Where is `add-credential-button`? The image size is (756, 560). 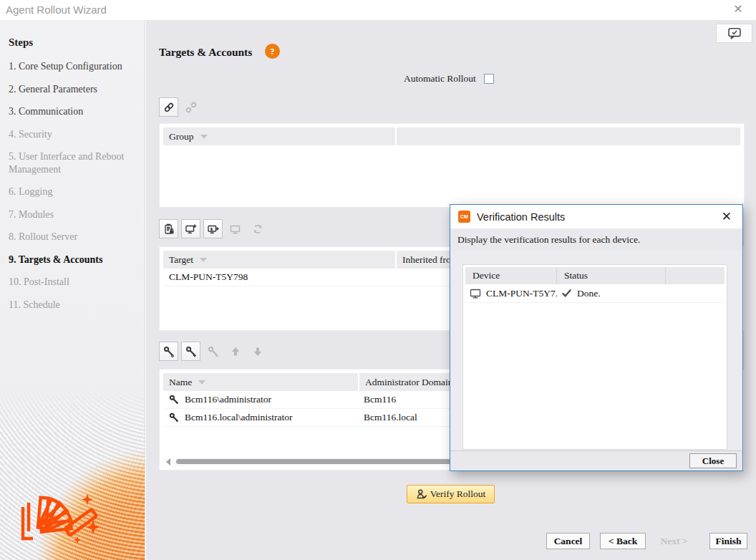 add-credential-button is located at coordinates (190, 351).